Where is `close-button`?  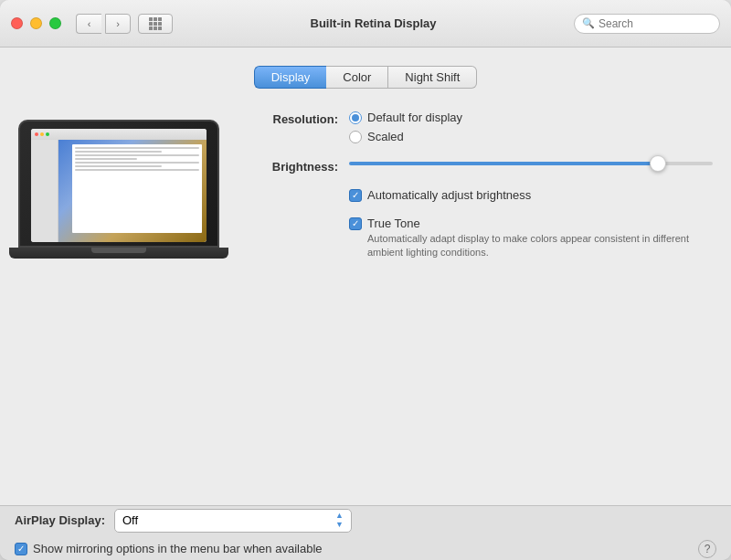
close-button is located at coordinates (16, 24).